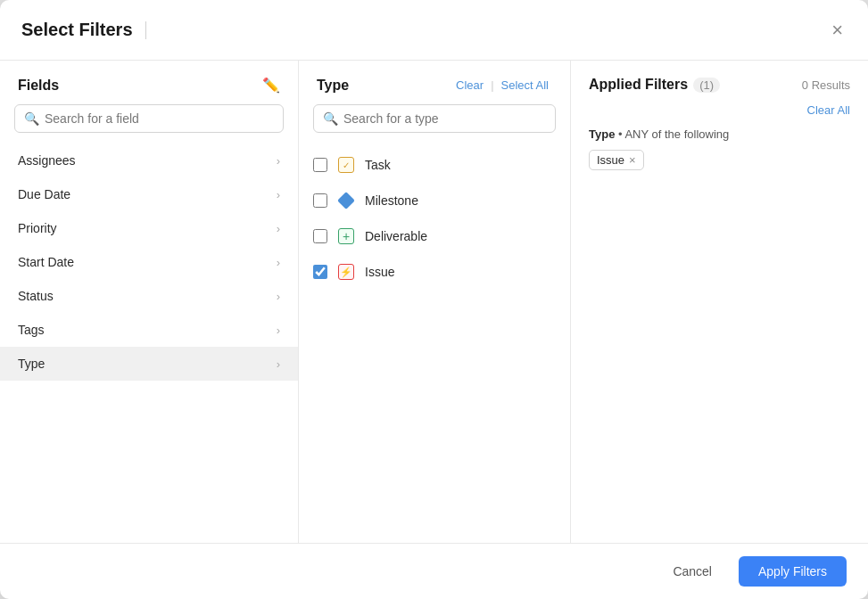 The width and height of the screenshot is (868, 599). What do you see at coordinates (434, 30) in the screenshot?
I see `dialog-header: Select Filters ×` at bounding box center [434, 30].